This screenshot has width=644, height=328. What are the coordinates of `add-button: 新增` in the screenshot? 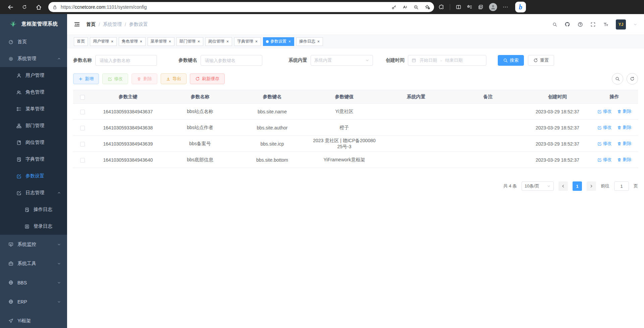 It's located at (86, 79).